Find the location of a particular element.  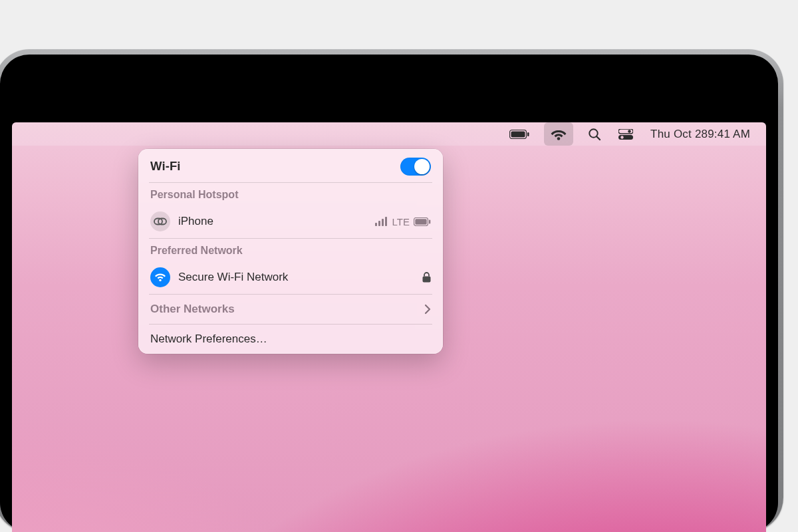

spotlight-menu-item is located at coordinates (595, 134).